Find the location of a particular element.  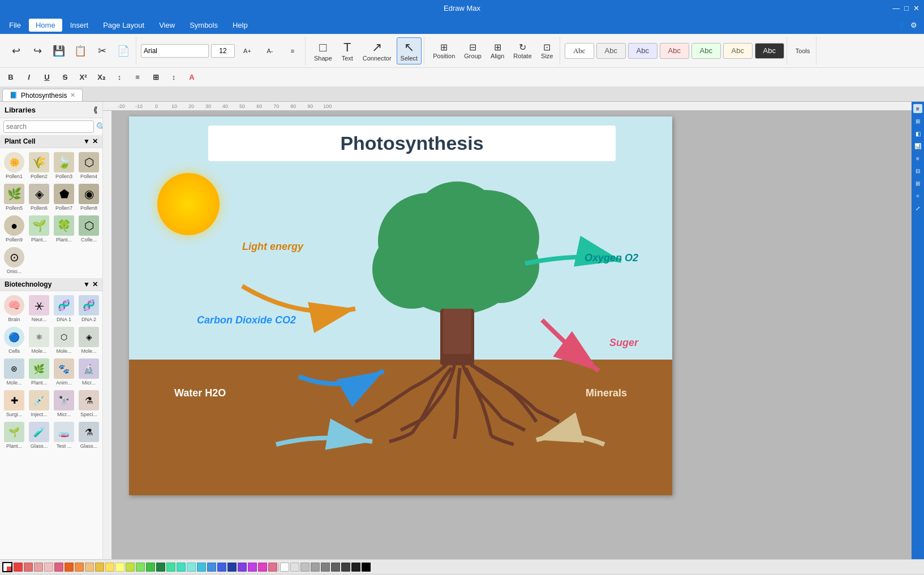

list-item: ⬡Pollen4 is located at coordinates (89, 166).